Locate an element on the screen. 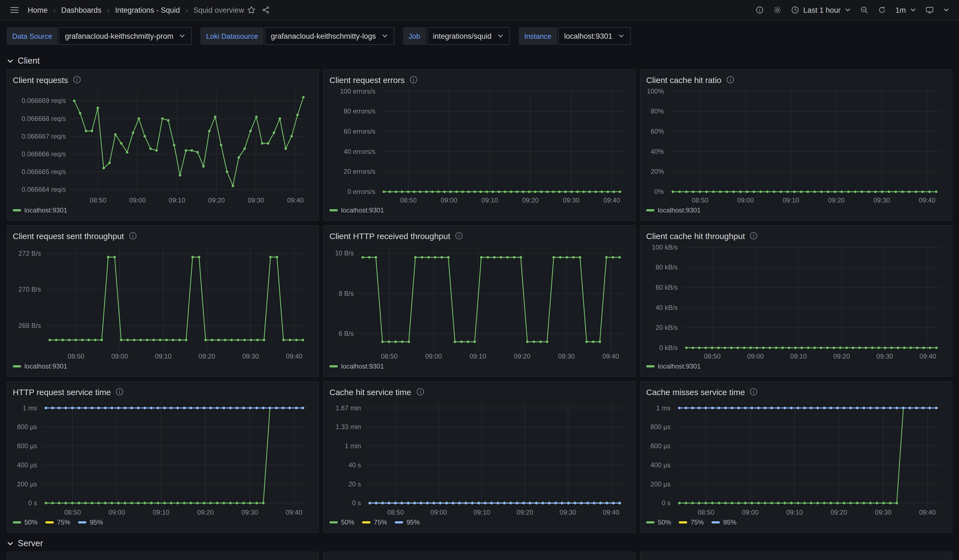 The width and height of the screenshot is (959, 560). breadcrumb-home: Home is located at coordinates (38, 10).